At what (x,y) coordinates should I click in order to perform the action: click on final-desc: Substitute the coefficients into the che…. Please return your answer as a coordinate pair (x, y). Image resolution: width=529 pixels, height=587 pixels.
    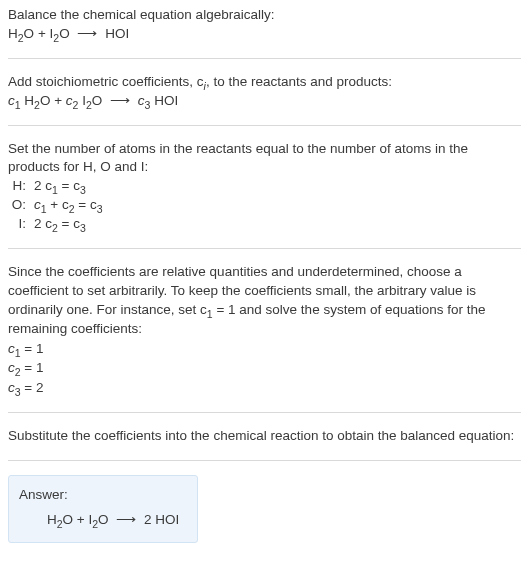
    Looking at the image, I should click on (264, 436).